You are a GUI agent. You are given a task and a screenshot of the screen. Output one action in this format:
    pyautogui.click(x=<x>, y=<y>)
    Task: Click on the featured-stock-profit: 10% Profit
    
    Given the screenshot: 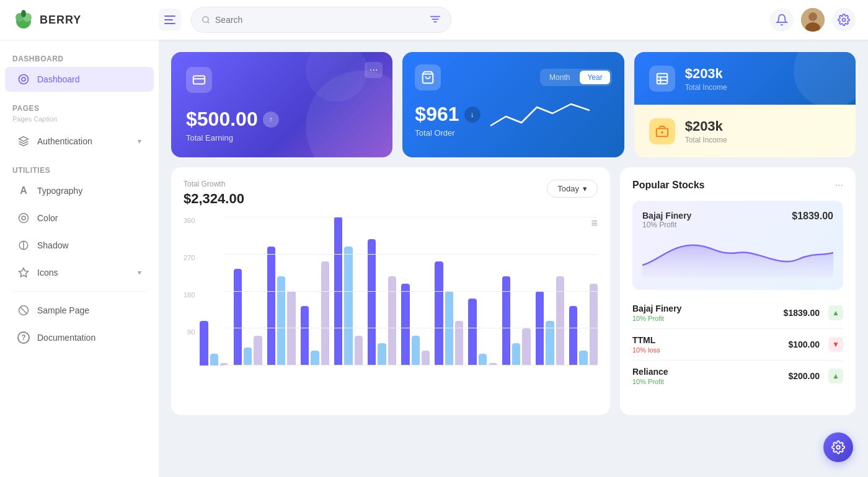 What is the action you would take?
    pyautogui.click(x=667, y=225)
    